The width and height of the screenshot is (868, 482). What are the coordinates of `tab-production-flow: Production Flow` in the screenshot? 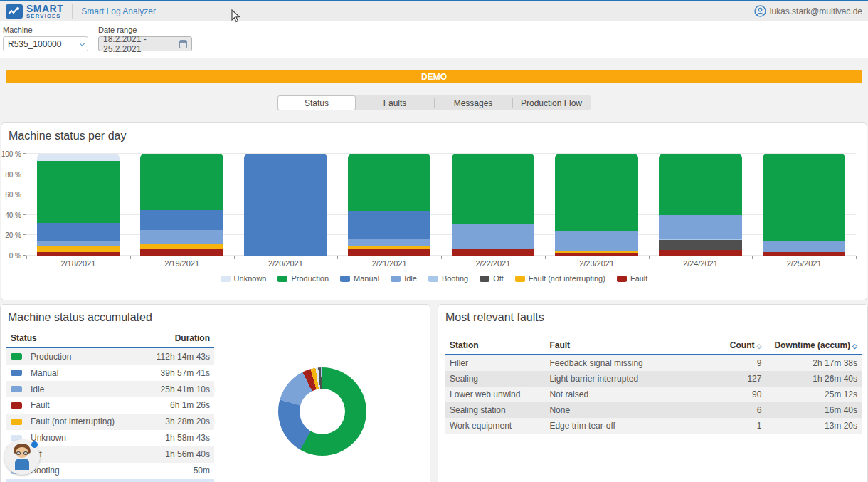 It's located at (551, 103).